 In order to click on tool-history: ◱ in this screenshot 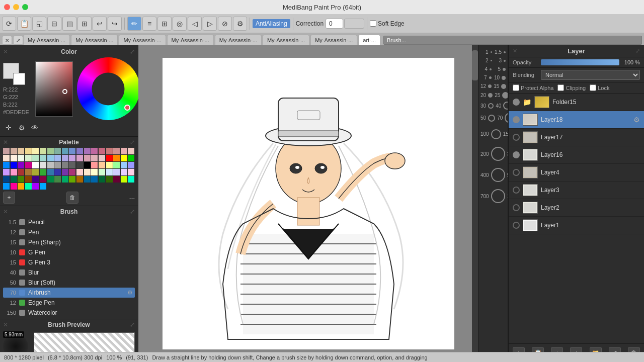, I will do `click(39, 24)`.